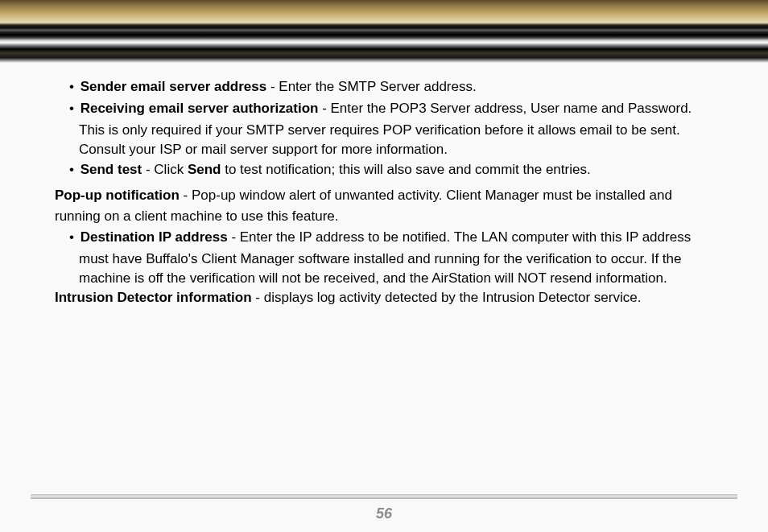 This screenshot has width=768, height=532. Describe the element at coordinates (153, 298) in the screenshot. I see `intrusion-title: Intrusion Detector information` at that location.